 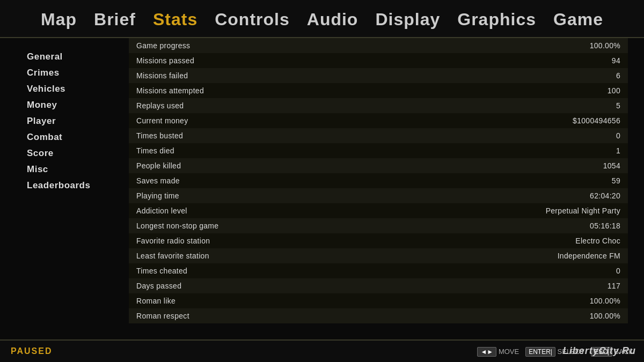 I want to click on stat-label: Replays used, so click(x=160, y=106).